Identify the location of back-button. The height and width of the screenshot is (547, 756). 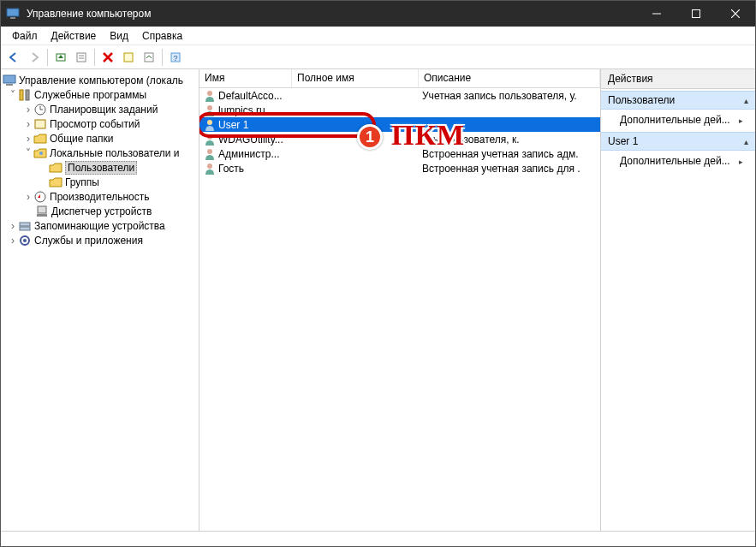
(14, 57).